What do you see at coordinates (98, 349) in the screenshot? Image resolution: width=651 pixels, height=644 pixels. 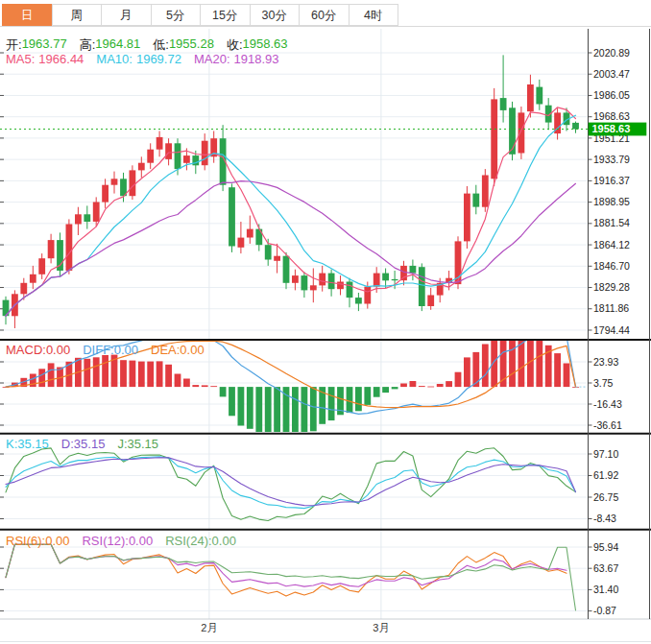 I see `diff-label: DIFF:` at bounding box center [98, 349].